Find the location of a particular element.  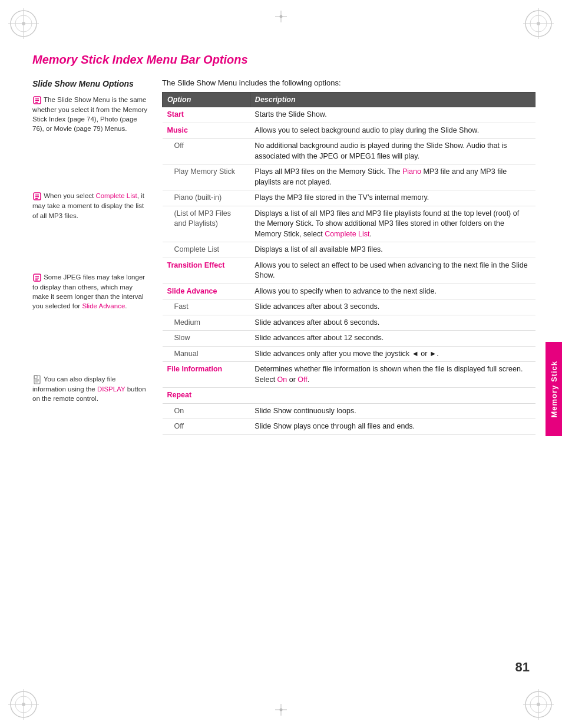

page-number: 81 is located at coordinates (523, 667).